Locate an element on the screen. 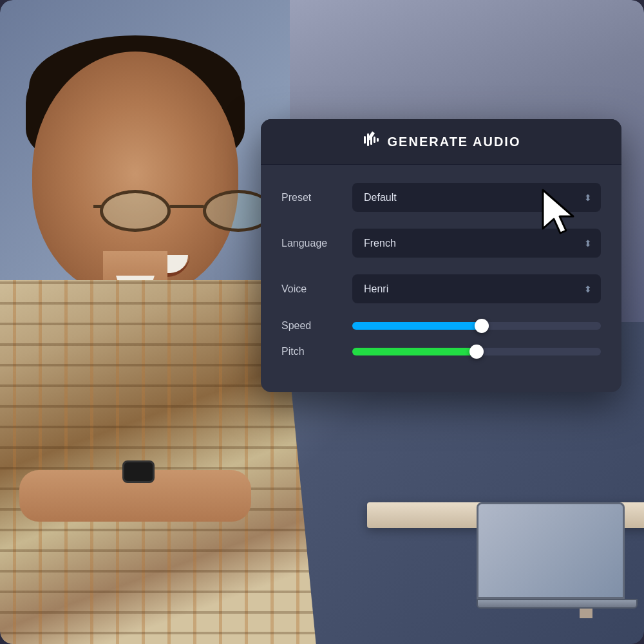 The image size is (644, 644). laptop is located at coordinates (557, 560).